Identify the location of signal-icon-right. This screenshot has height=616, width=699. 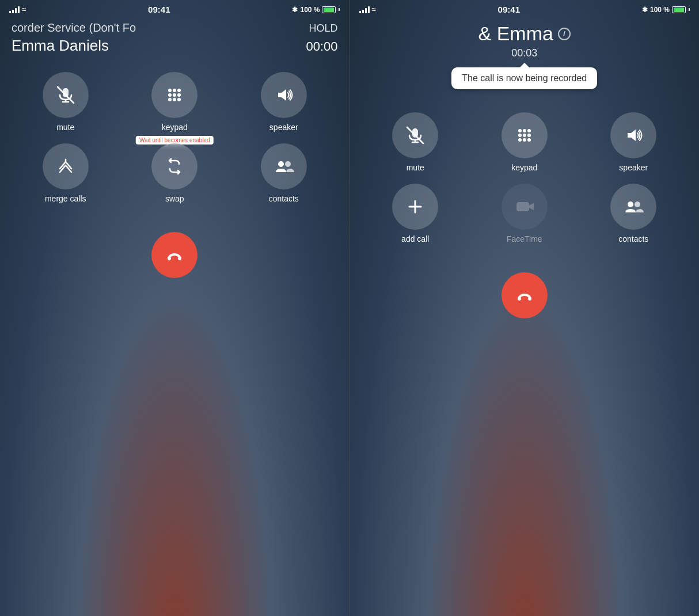
(364, 10).